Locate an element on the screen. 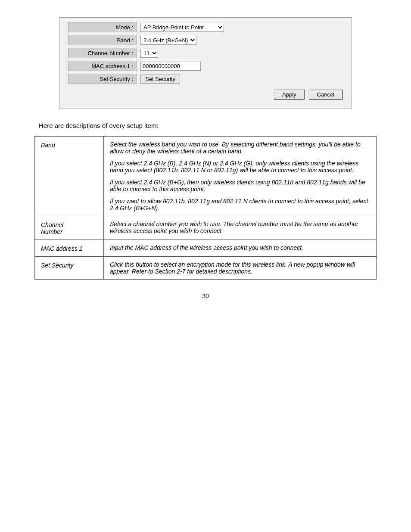 The height and width of the screenshot is (532, 411). channel-select: 12345678910111213 is located at coordinates (149, 53).